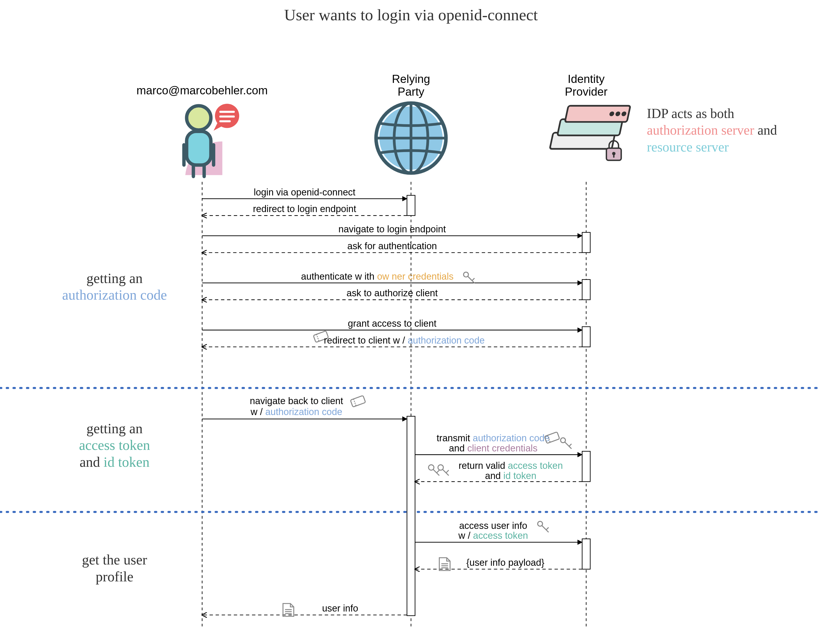  What do you see at coordinates (115, 287) in the screenshot?
I see `section-caption-authz: getting an authorization code` at bounding box center [115, 287].